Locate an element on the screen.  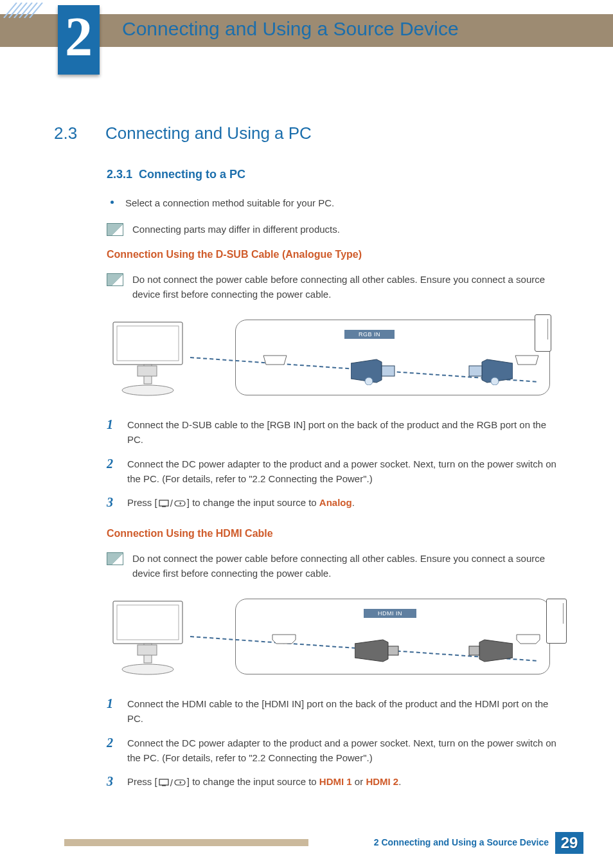
chapter-number: 2 is located at coordinates (78, 35).